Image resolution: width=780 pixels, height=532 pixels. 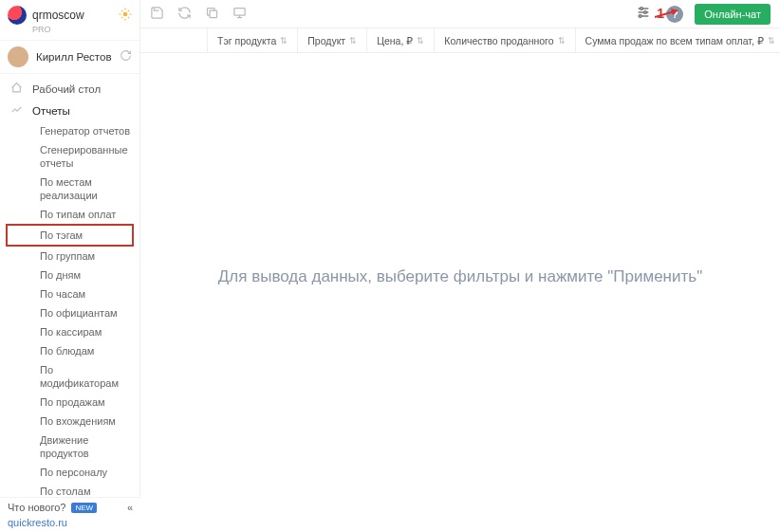 What do you see at coordinates (130, 507) in the screenshot?
I see `collapse-icon: «` at bounding box center [130, 507].